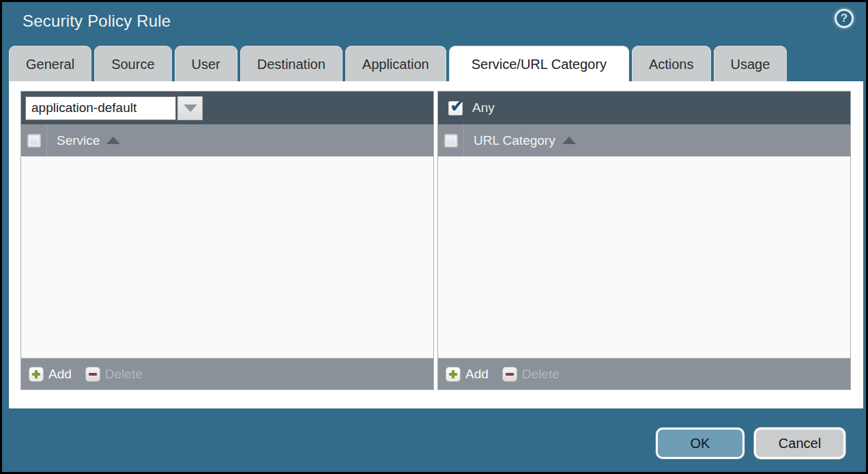  I want to click on service-column-label: Service, so click(78, 141).